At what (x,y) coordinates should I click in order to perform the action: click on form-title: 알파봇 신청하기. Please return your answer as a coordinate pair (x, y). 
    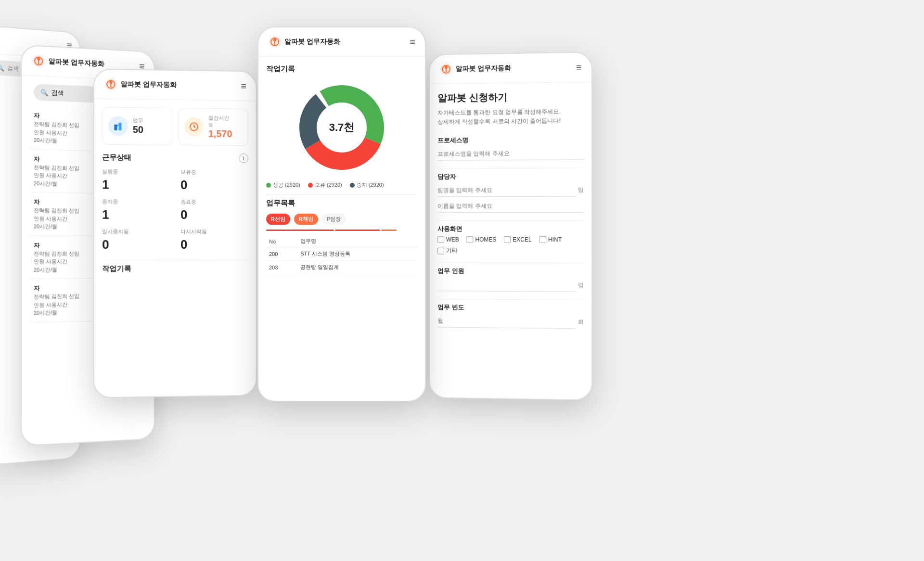
    Looking at the image, I should click on (511, 97).